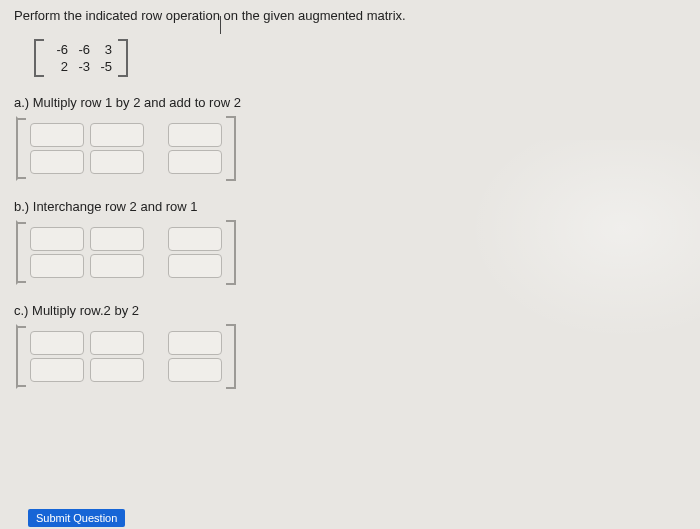 This screenshot has height=529, width=700. What do you see at coordinates (103, 50) in the screenshot?
I see `matrix-cell: 3` at bounding box center [103, 50].